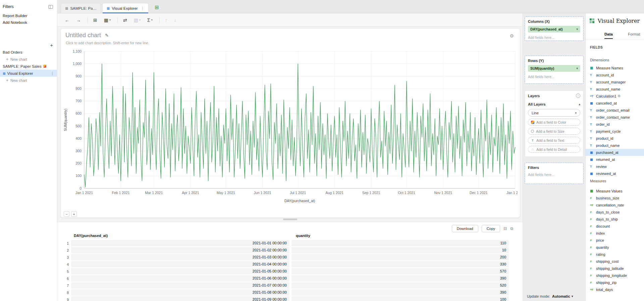  I want to click on update-mode-select: Automatic ▾, so click(562, 296).